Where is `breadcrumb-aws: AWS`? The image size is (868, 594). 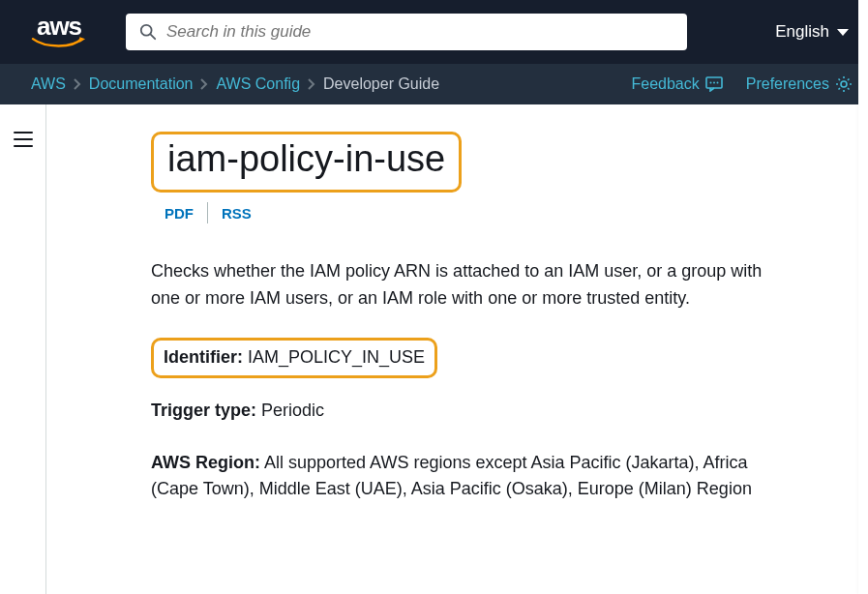 breadcrumb-aws: AWS is located at coordinates (48, 84).